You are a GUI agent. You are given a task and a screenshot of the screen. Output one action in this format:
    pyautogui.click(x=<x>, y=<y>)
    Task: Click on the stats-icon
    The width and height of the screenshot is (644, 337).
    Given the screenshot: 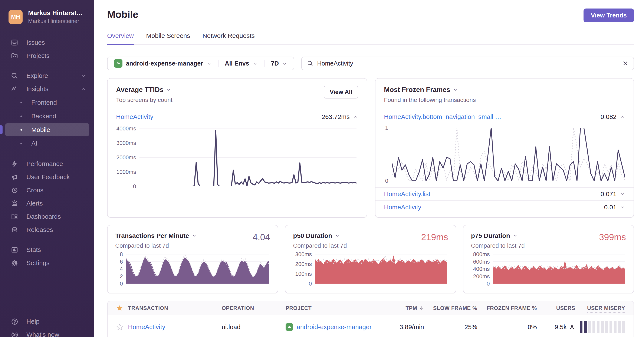 What is the action you would take?
    pyautogui.click(x=14, y=250)
    